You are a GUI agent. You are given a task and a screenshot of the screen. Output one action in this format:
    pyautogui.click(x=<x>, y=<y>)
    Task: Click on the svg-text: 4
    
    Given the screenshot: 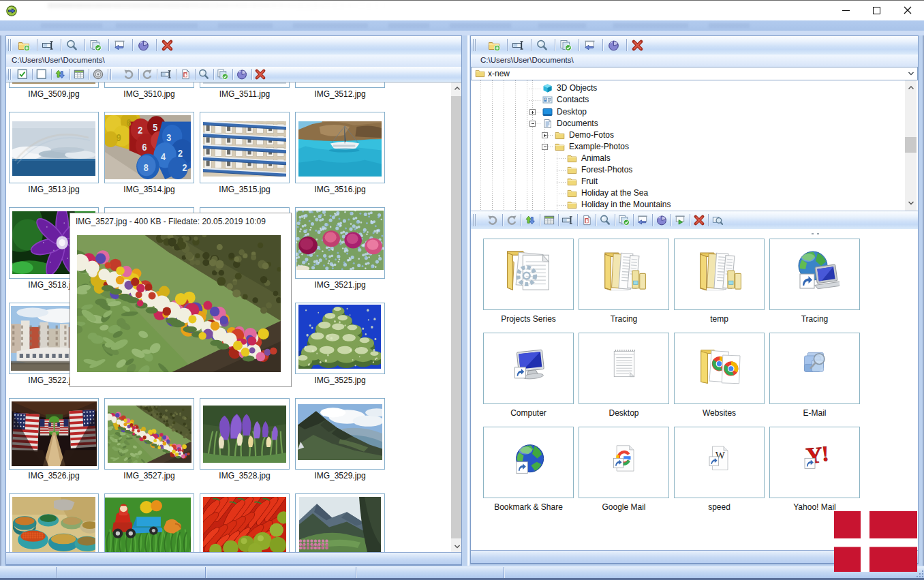 What is the action you would take?
    pyautogui.click(x=164, y=157)
    